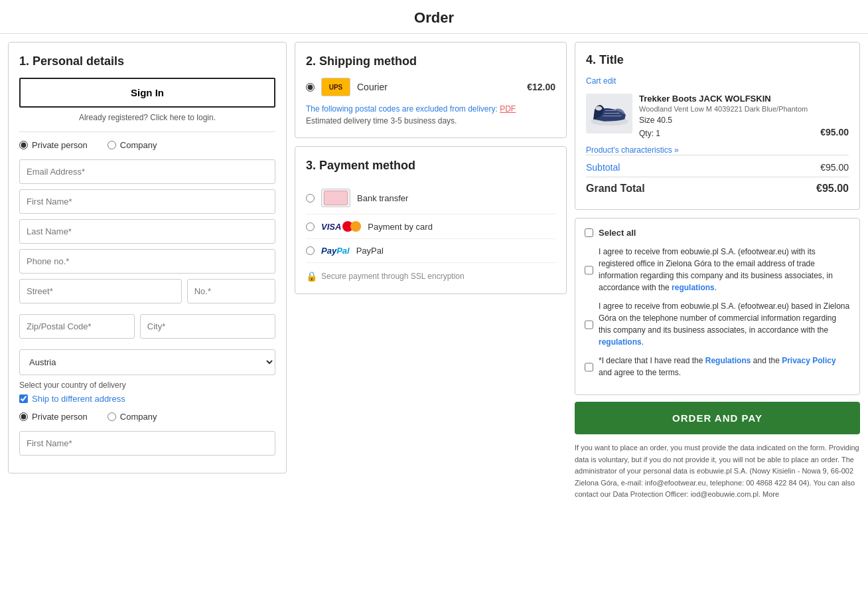  Describe the element at coordinates (744, 132) in the screenshot. I see `product-price-row: Qty: 1 €95.00` at that location.